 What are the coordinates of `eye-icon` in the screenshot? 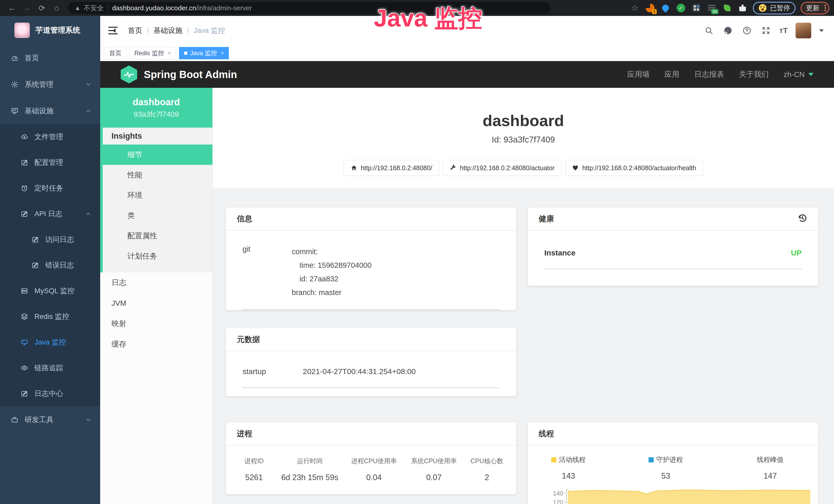 It's located at (24, 368).